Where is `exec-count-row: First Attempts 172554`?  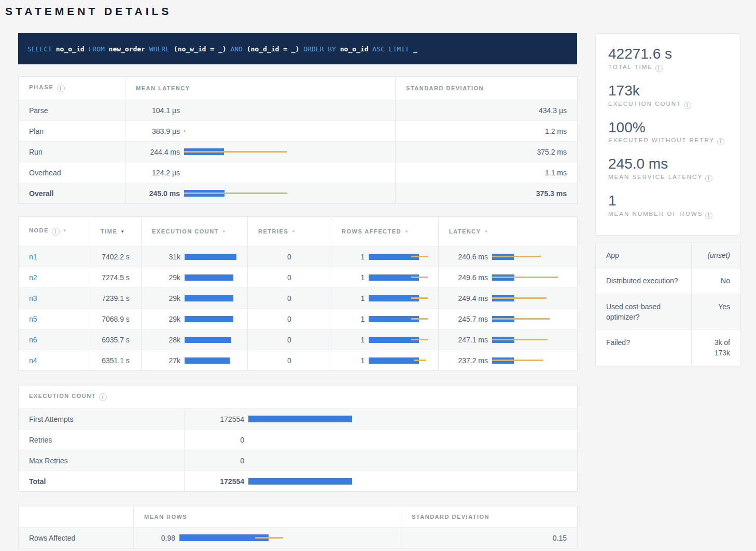 exec-count-row: First Attempts 172554 is located at coordinates (298, 419).